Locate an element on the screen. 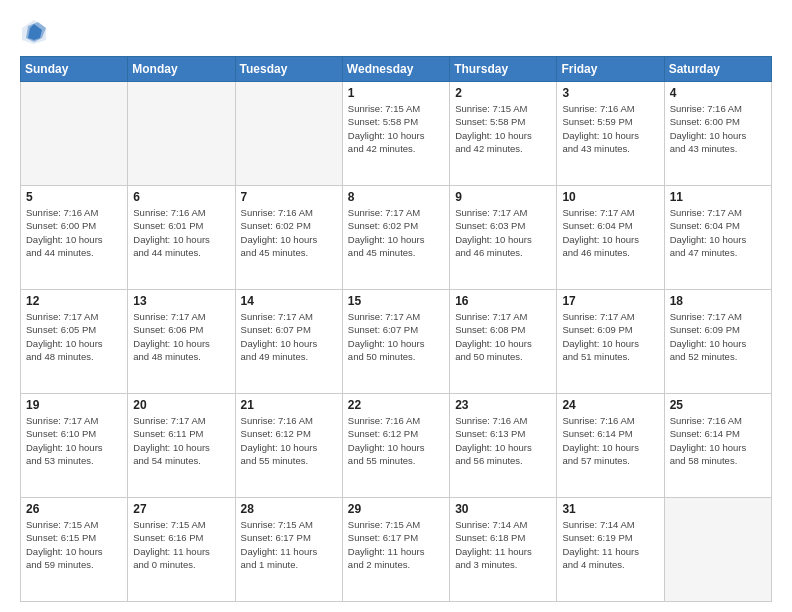 Image resolution: width=792 pixels, height=612 pixels. day-number: 25 is located at coordinates (718, 405).